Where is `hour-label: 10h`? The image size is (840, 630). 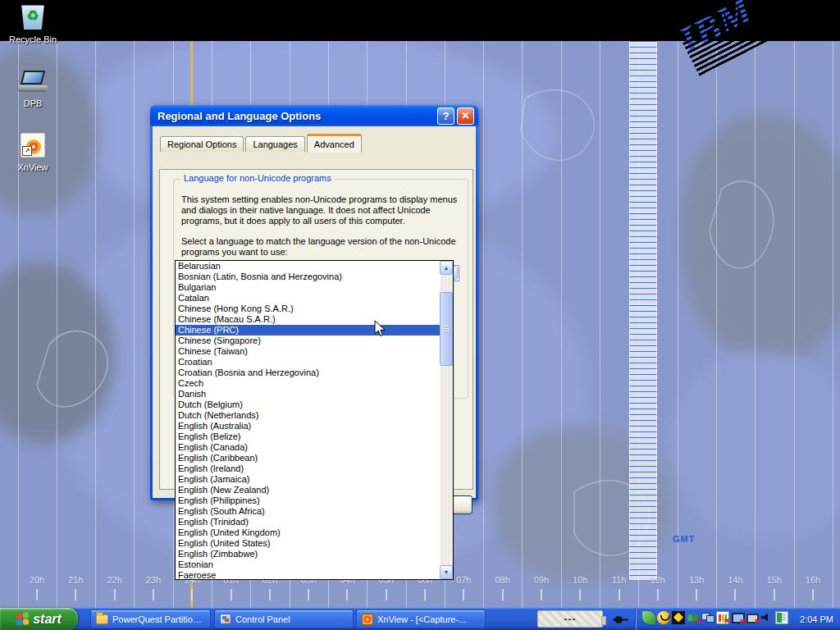
hour-label: 10h is located at coordinates (580, 580).